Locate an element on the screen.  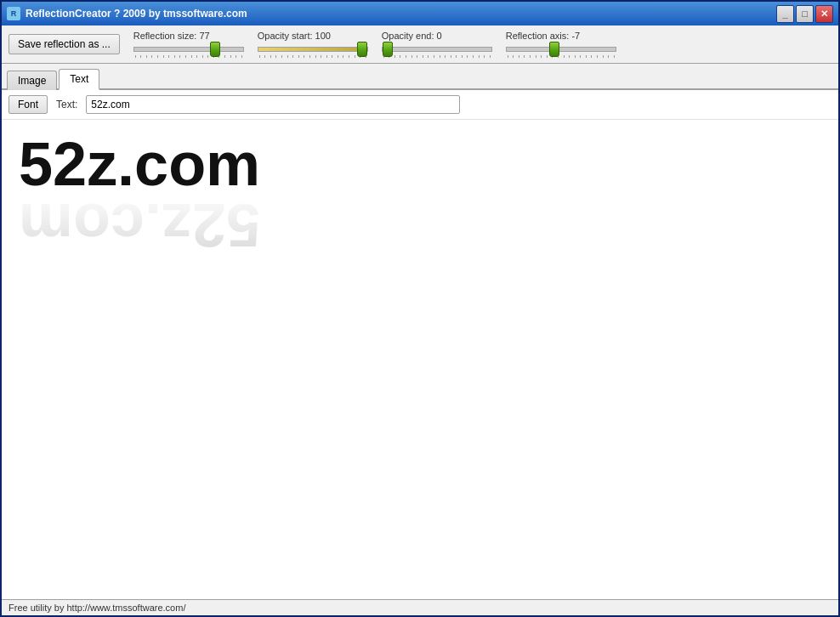
reflection-axis-slider-wrapper is located at coordinates (561, 50).